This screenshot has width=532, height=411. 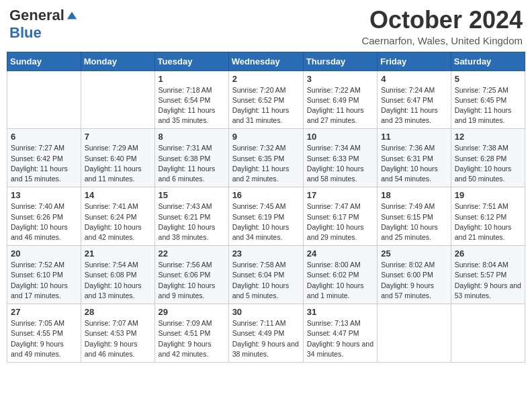 I want to click on day-info: Sunrise: 7:34 AMSunset: 6:33 PMDaylight:…, so click(x=340, y=164).